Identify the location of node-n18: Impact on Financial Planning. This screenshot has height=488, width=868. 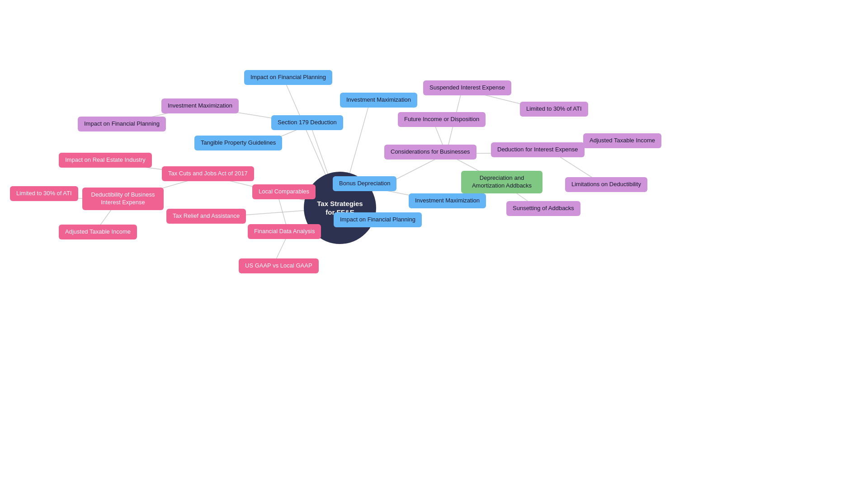
(378, 220).